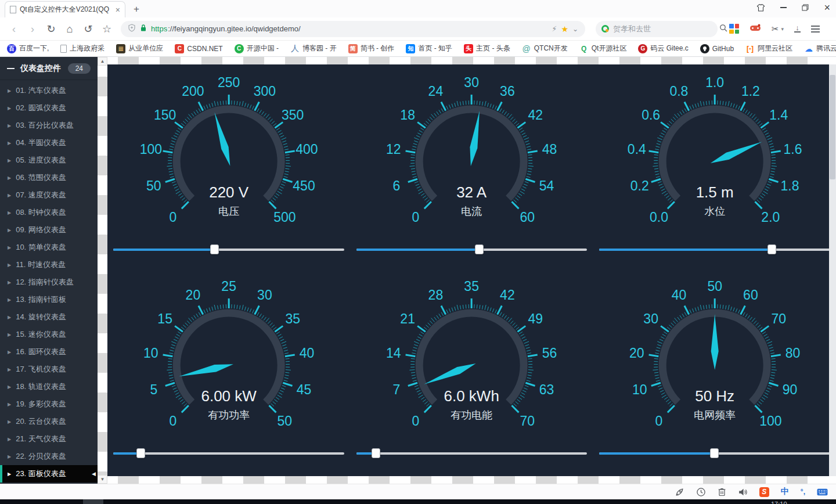 The image size is (836, 504). I want to click on search-input, so click(664, 29).